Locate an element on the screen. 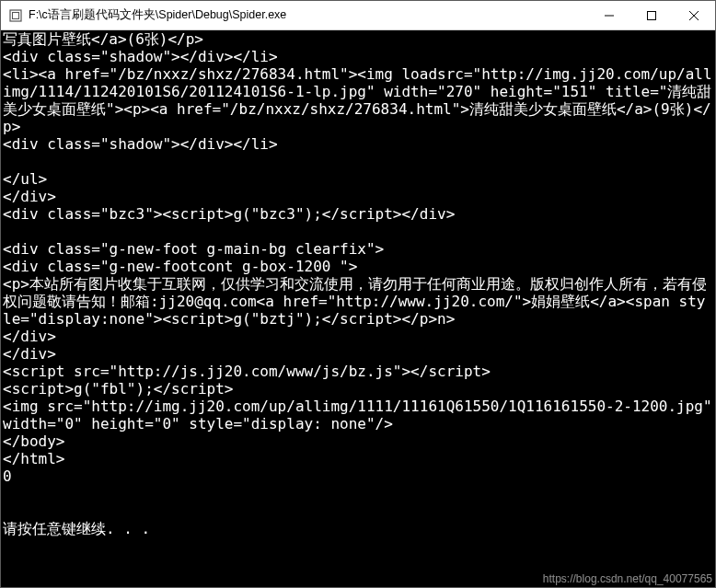  console-line: </html> is located at coordinates (358, 458).